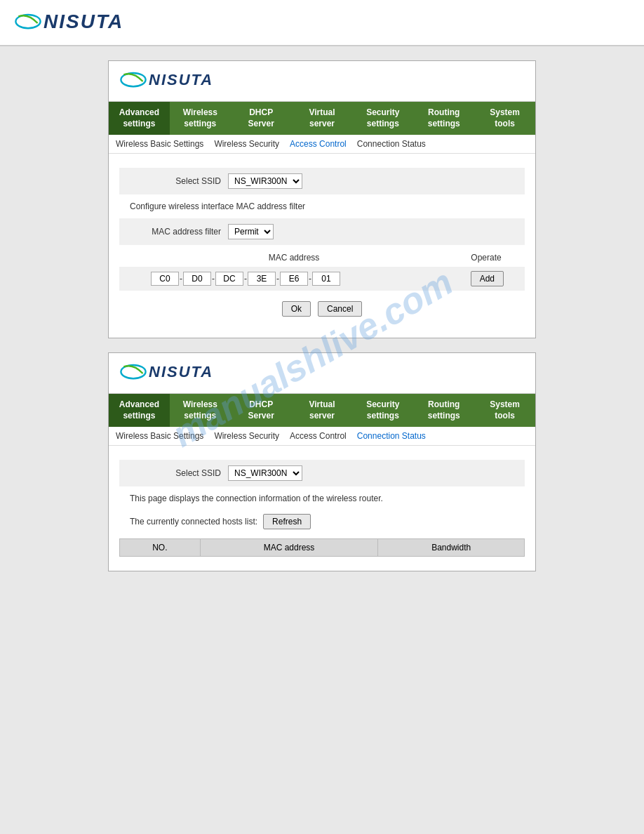 The image size is (644, 834). Describe the element at coordinates (322, 373) in the screenshot. I see `panel2-header: NISUTA` at that location.